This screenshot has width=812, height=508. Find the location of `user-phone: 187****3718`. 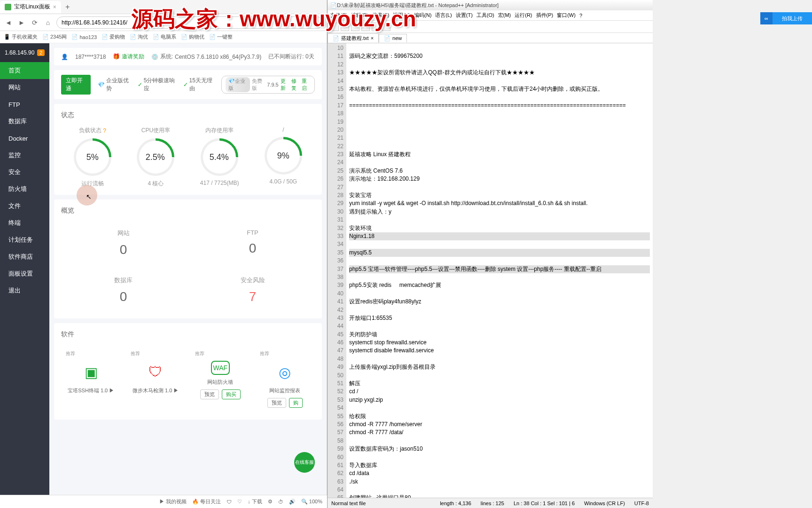

user-phone: 187****3718 is located at coordinates (90, 57).